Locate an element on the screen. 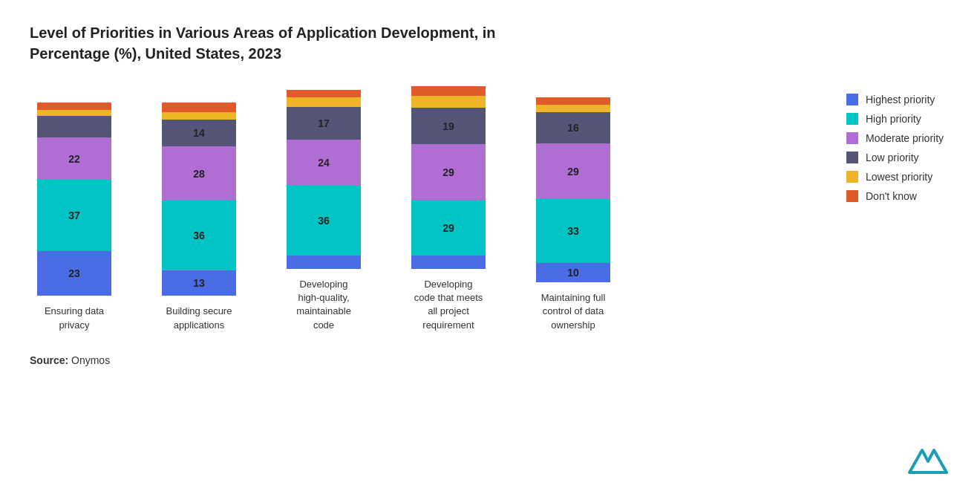 The width and height of the screenshot is (980, 494). bar-group: 233722Ensuring data privacy is located at coordinates (74, 217).